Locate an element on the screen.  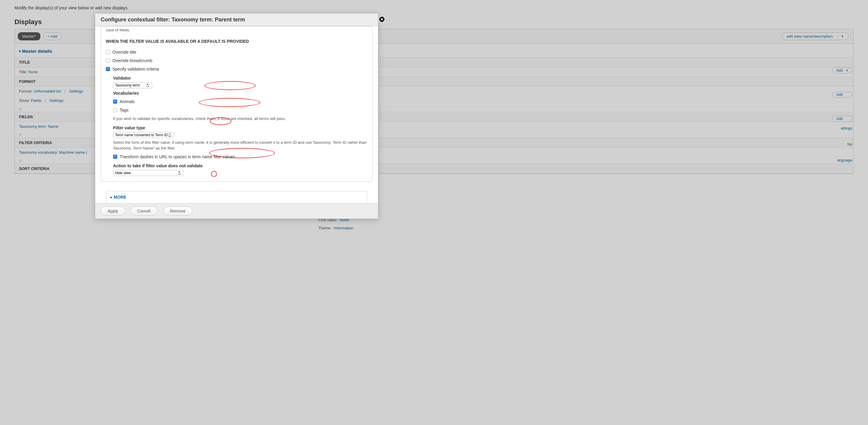
right-peek-column: ettings No anguage is located at coordinates (844, 144).